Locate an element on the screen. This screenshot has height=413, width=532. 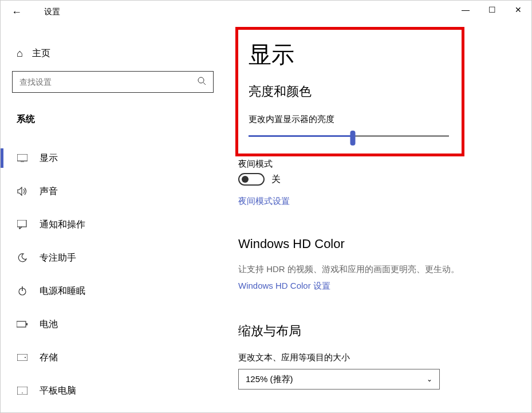
category-label: 系统 is located at coordinates (115, 119).